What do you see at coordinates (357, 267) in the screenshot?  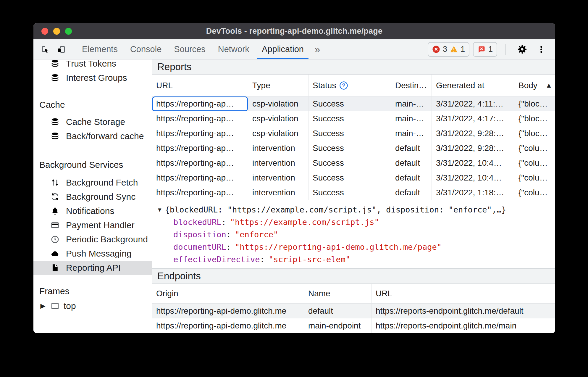 I see `report-property-clipped: originalPolicy:"script-src 'self'; objec…` at bounding box center [357, 267].